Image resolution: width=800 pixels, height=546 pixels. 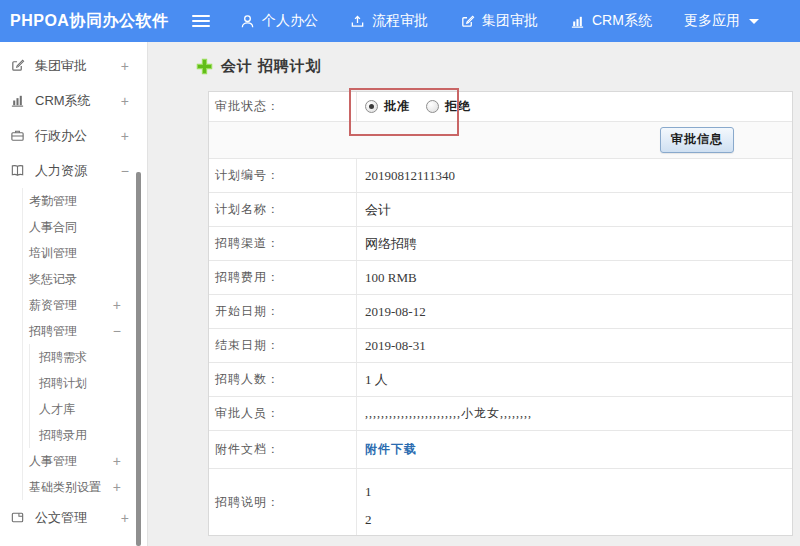 What do you see at coordinates (18, 171) in the screenshot?
I see `book-icon` at bounding box center [18, 171].